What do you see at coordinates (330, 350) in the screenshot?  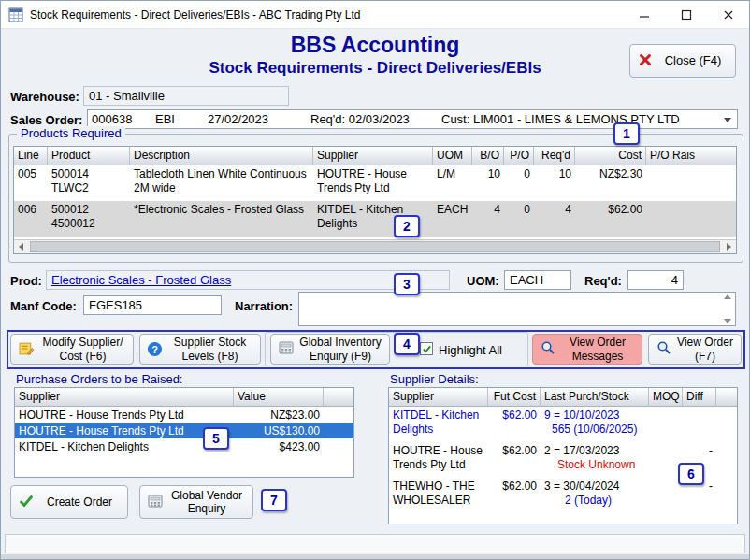 I see `global-inventory-enquiry-button: Global Inventory Enquiry (F9)` at bounding box center [330, 350].